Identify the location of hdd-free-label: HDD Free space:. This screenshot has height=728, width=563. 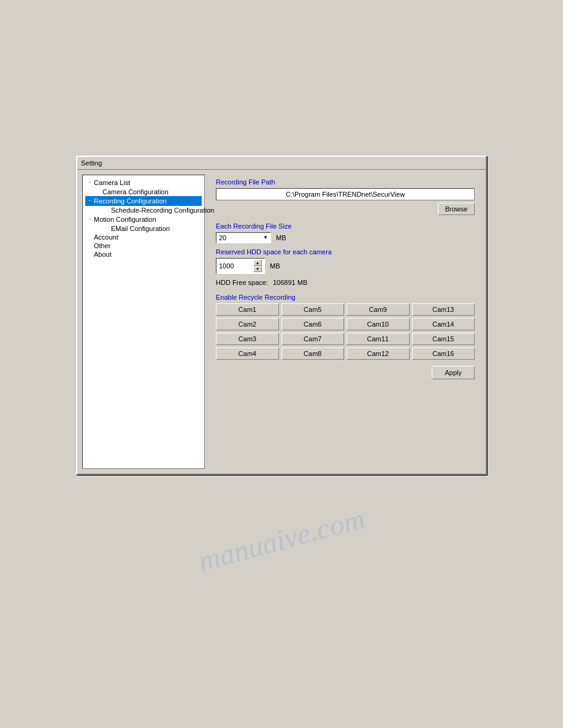
(242, 282).